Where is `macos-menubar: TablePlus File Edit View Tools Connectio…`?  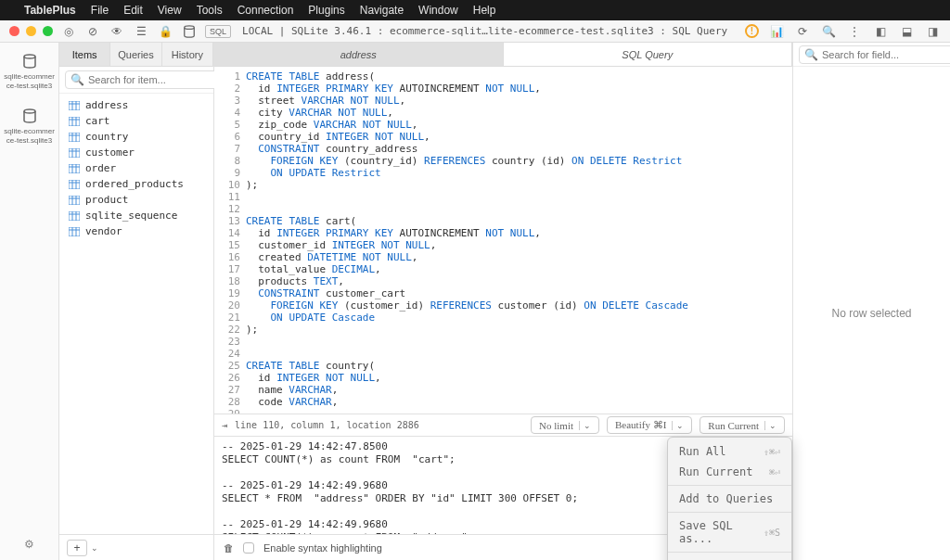
macos-menubar: TablePlus File Edit View Tools Connectio… is located at coordinates (475, 10).